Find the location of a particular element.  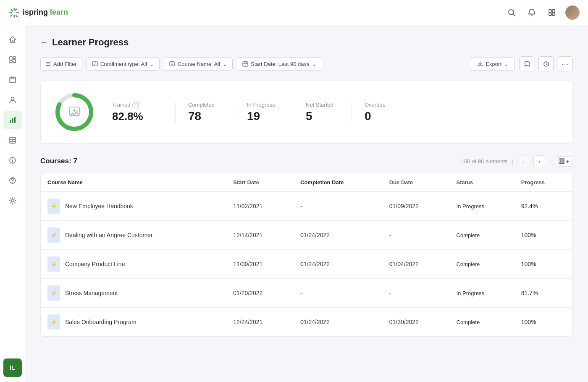

in-progress-stat: In Progress 19 is located at coordinates (255, 113).